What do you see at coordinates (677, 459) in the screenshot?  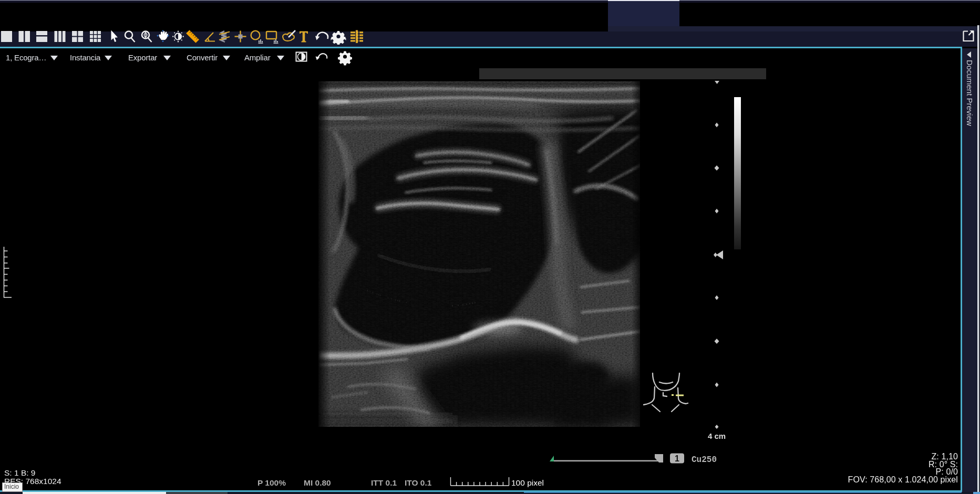 I see `svg-text: 1` at bounding box center [677, 459].